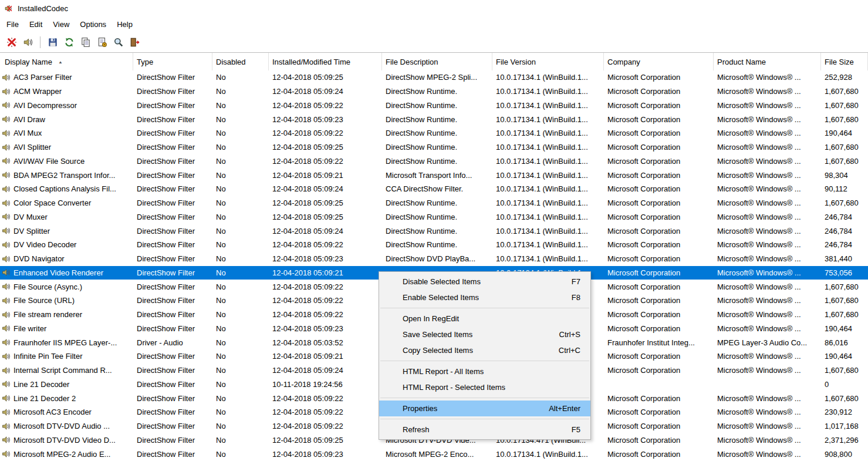 The height and width of the screenshot is (461, 868). What do you see at coordinates (434, 106) in the screenshot?
I see `table-row: AVI DecompressorDirectShow FilterNo12-04…` at bounding box center [434, 106].